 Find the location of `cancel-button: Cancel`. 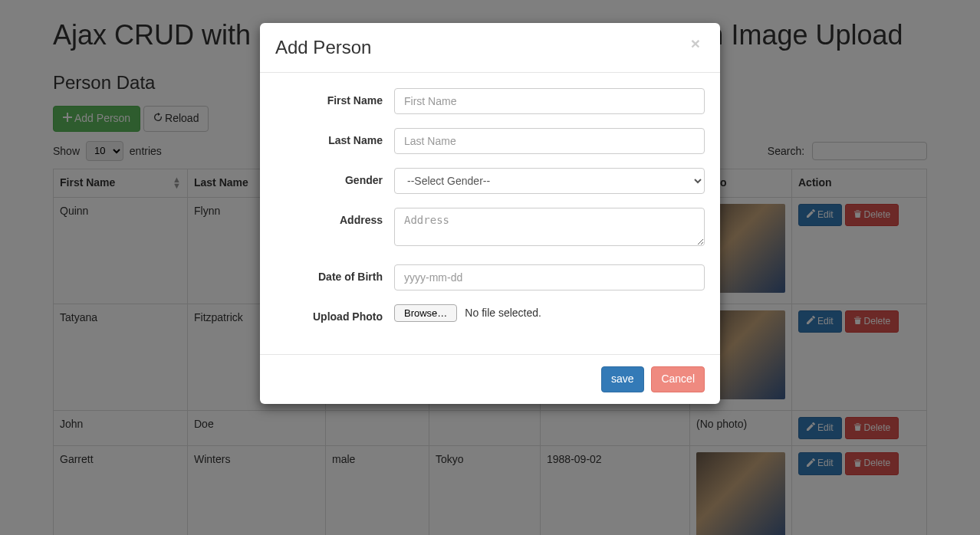

cancel-button: Cancel is located at coordinates (678, 379).